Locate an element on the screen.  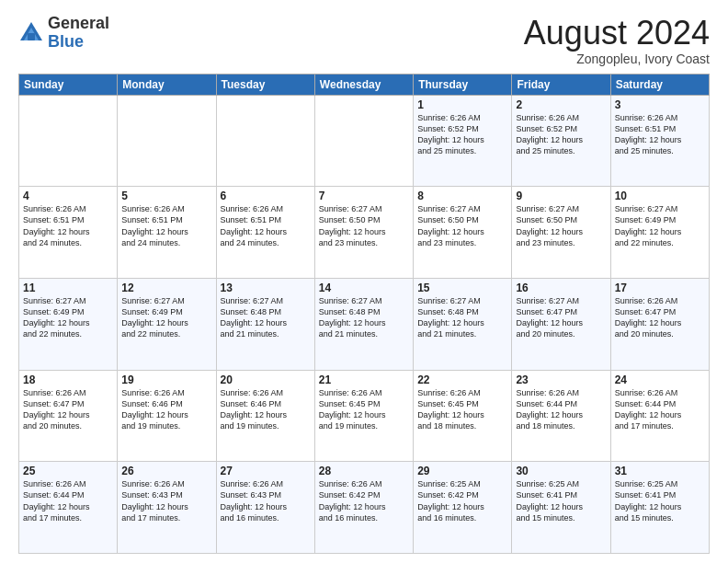
calendar-cell: 13Sunrise: 6:27 AM Sunset: 6:48 PM Dayli… is located at coordinates (265, 324).